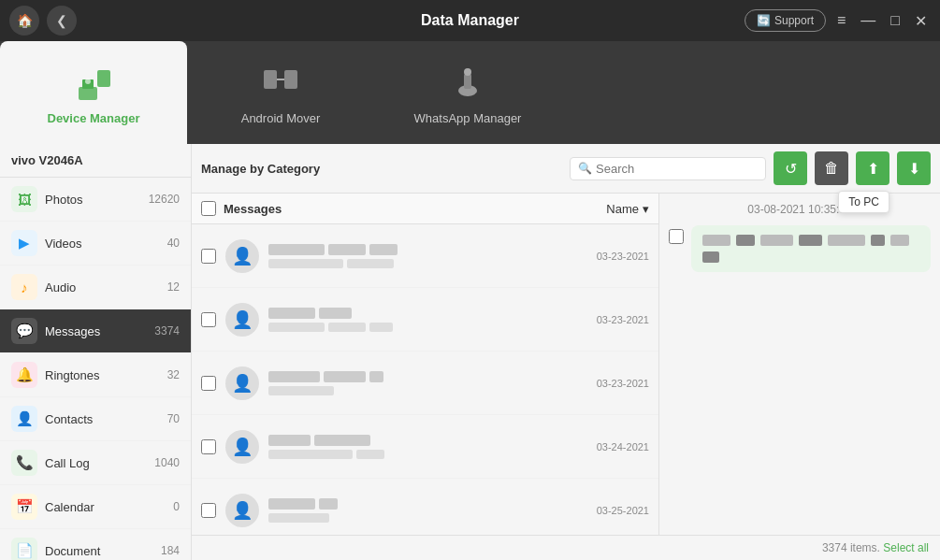 The width and height of the screenshot is (940, 560). Describe the element at coordinates (94, 93) in the screenshot. I see `tab-device-manager: Device Manager` at that location.